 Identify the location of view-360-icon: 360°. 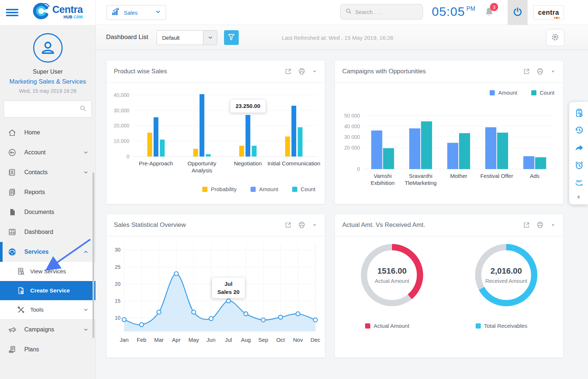
(579, 183).